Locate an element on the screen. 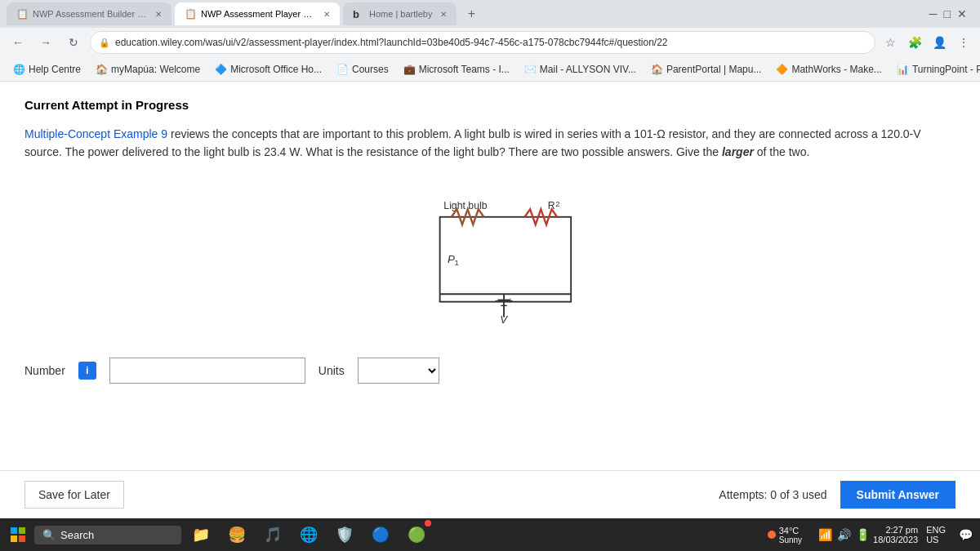 This screenshot has height=551, width=980. tab-player: 📋 NWP Assessment Player UI App ✕ is located at coordinates (257, 14).